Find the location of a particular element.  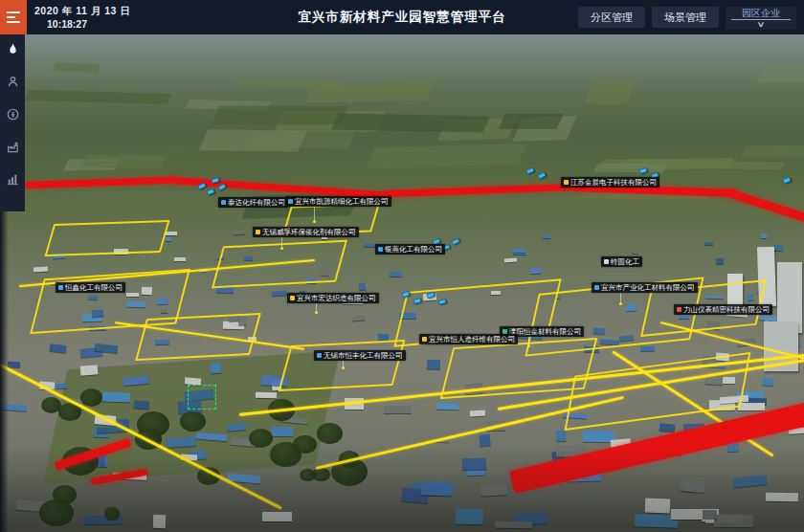

company-label: 恒鑫化工有限公司 is located at coordinates (90, 287).